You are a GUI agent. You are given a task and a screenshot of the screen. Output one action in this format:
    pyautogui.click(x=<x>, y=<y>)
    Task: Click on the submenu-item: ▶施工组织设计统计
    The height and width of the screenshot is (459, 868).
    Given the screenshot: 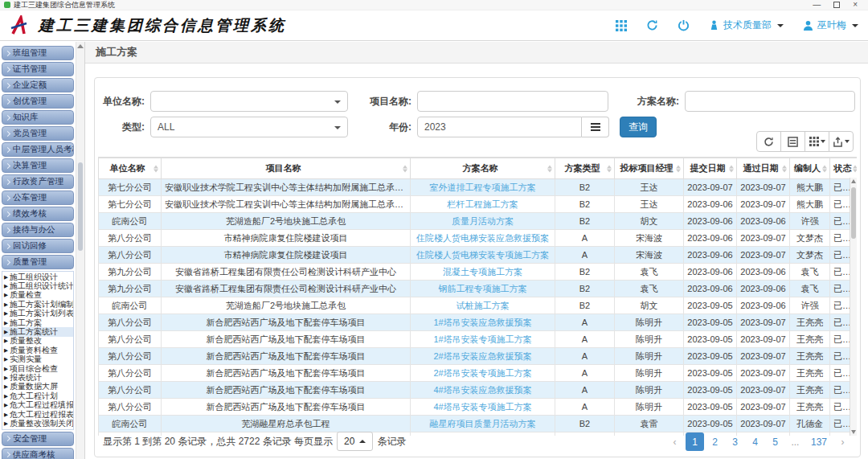 What is the action you would take?
    pyautogui.click(x=38, y=286)
    